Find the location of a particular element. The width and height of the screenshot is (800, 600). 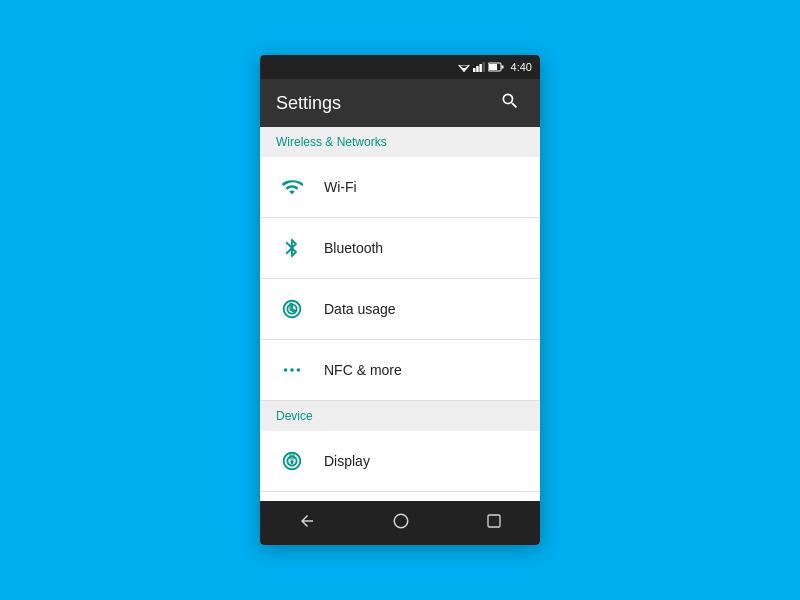

search-button is located at coordinates (510, 104).